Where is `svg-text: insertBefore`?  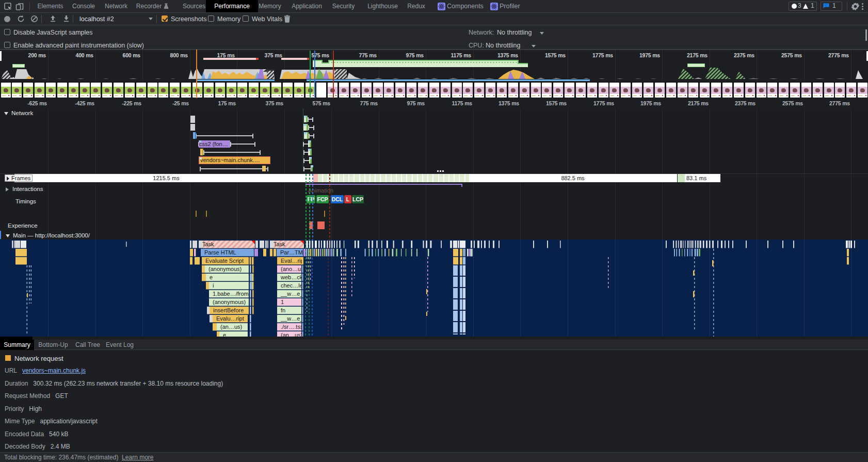 svg-text: insertBefore is located at coordinates (228, 310).